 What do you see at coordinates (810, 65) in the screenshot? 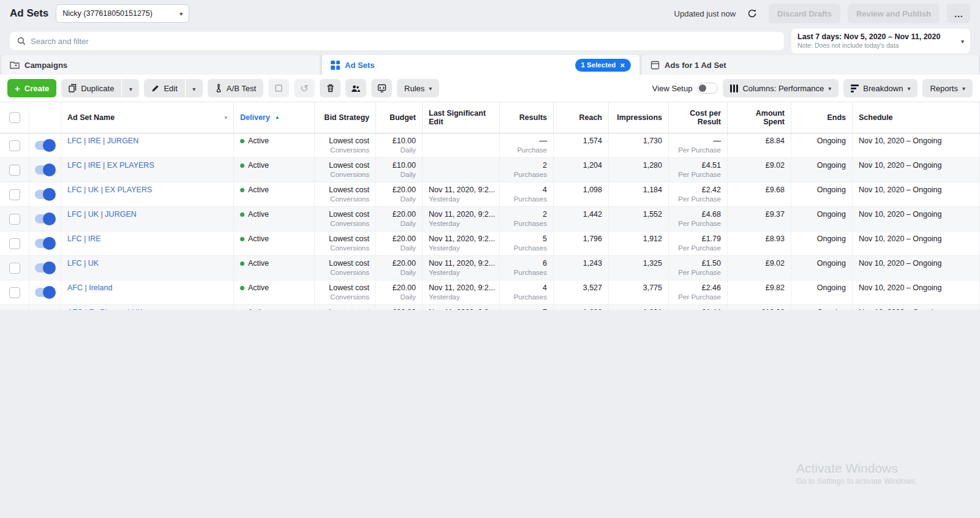
I see `tab-ads: Ads for 1 Ad Set` at bounding box center [810, 65].